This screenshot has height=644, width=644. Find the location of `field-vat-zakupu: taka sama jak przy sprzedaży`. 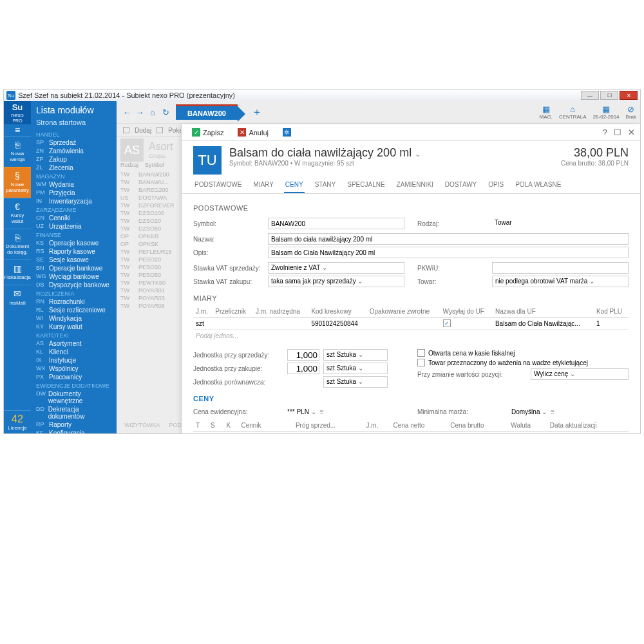

field-vat-zakupu: taka sama jak przy sprzedaży is located at coordinates (336, 281).